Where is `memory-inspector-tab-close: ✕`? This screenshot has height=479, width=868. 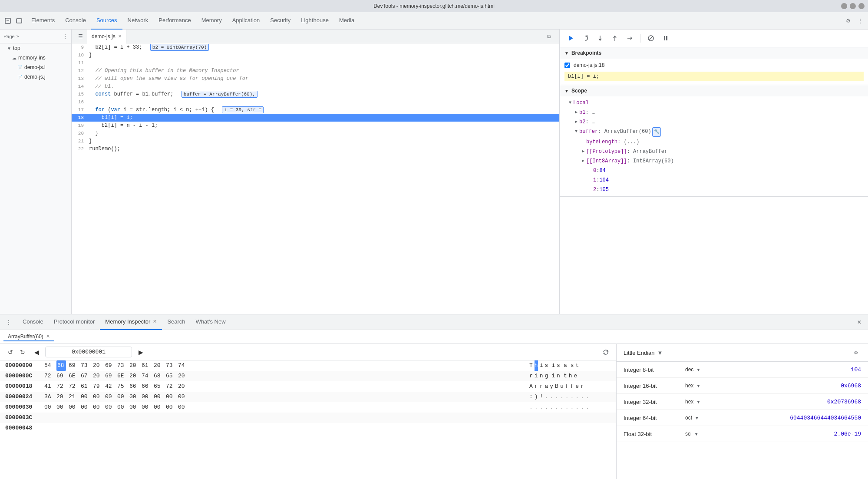
memory-inspector-tab-close: ✕ is located at coordinates (155, 321).